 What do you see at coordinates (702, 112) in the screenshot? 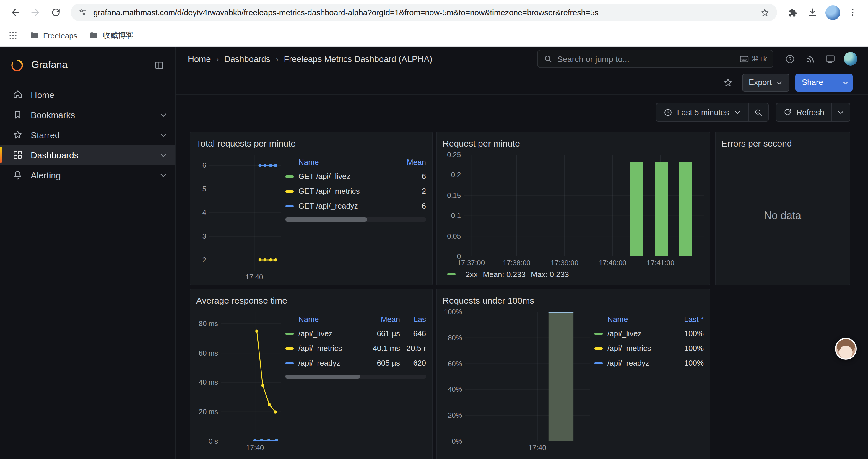
I see `time-range-picker: Last 5 minutes` at bounding box center [702, 112].